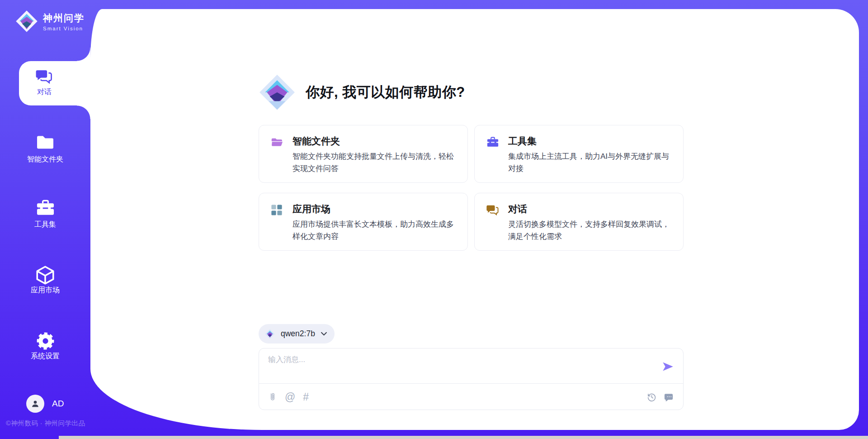 Image resolution: width=868 pixels, height=439 pixels. I want to click on copyright-text: ©神州数码 · 神州问学出品, so click(46, 424).